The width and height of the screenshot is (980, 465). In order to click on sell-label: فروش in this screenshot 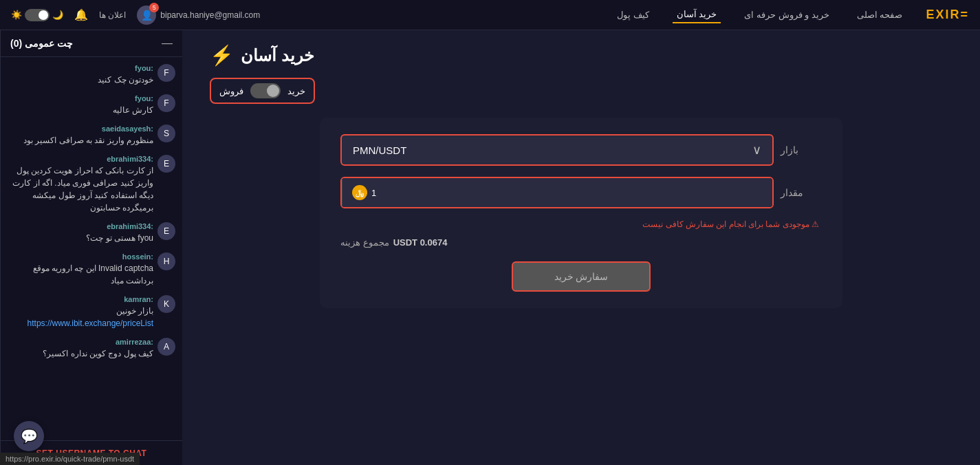, I will do `click(231, 91)`.